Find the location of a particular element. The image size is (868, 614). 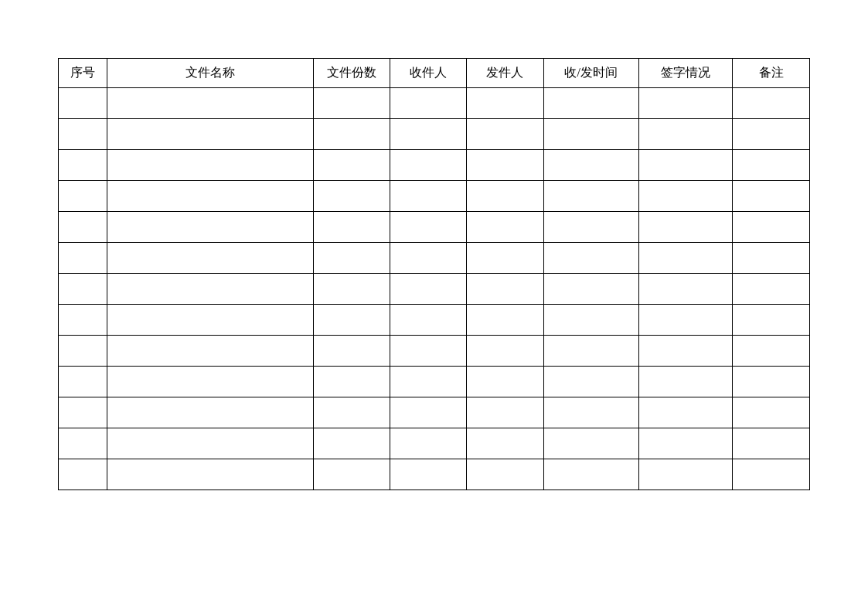

header-time: 收/发时间 is located at coordinates (591, 73).